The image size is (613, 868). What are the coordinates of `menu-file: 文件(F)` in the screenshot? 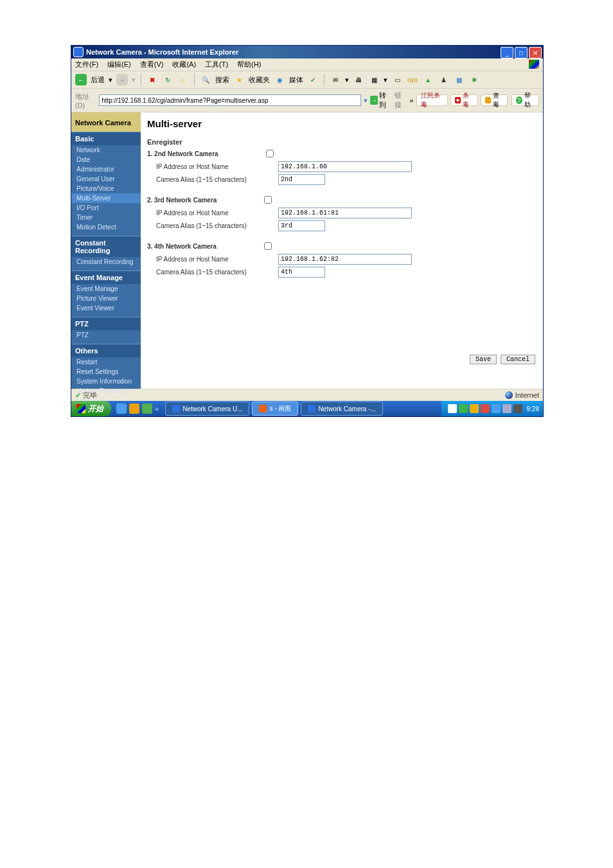 It's located at (87, 64).